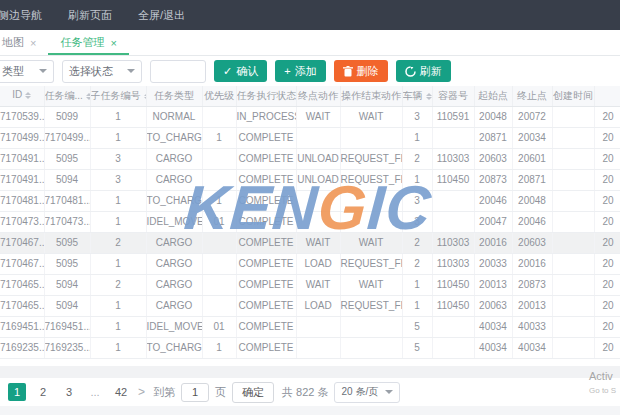 The image size is (620, 415). What do you see at coordinates (13, 42) in the screenshot?
I see `tab-label: 地图` at bounding box center [13, 42].